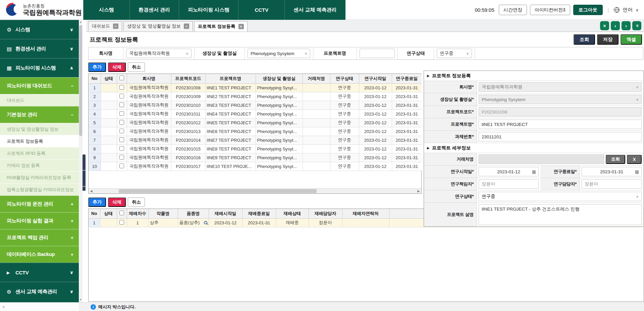 The image size is (644, 311). What do you see at coordinates (255, 123) in the screenshot?
I see `project-table-row: 5 국립원예특작과학원 P202301012 lINE5 TEST PROJEC…` at bounding box center [255, 123].